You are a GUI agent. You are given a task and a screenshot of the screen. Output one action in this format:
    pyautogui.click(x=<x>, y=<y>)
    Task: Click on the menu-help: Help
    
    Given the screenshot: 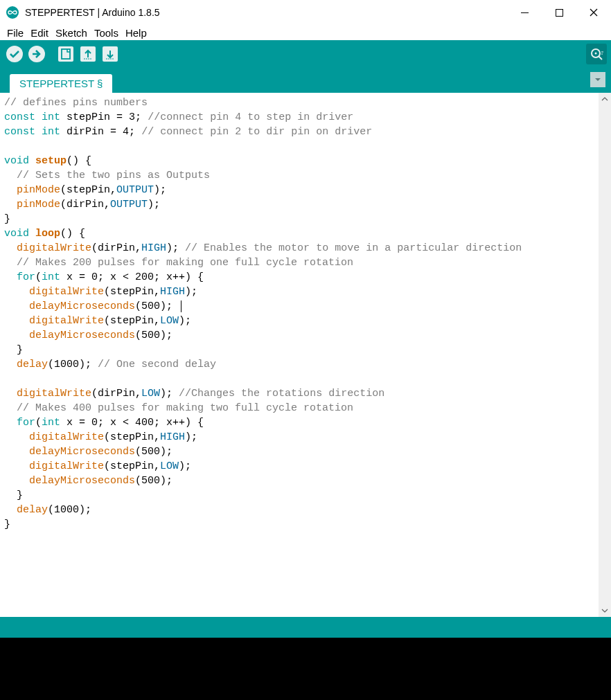 What is the action you would take?
    pyautogui.click(x=136, y=33)
    